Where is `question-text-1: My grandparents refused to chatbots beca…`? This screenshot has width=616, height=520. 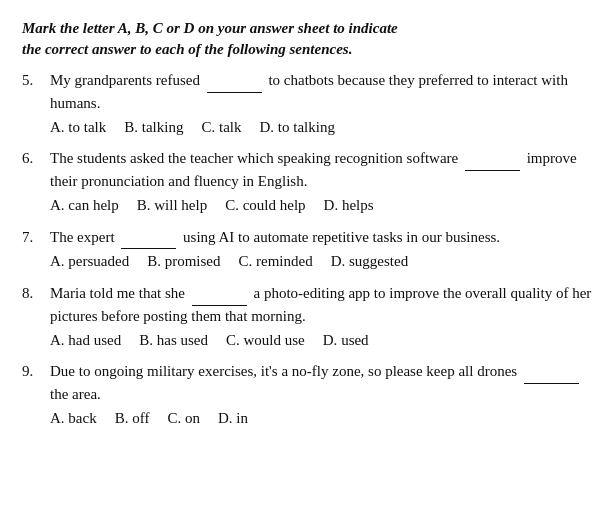
question-text-1: My grandparents refused to chatbots beca… is located at coordinates (322, 92).